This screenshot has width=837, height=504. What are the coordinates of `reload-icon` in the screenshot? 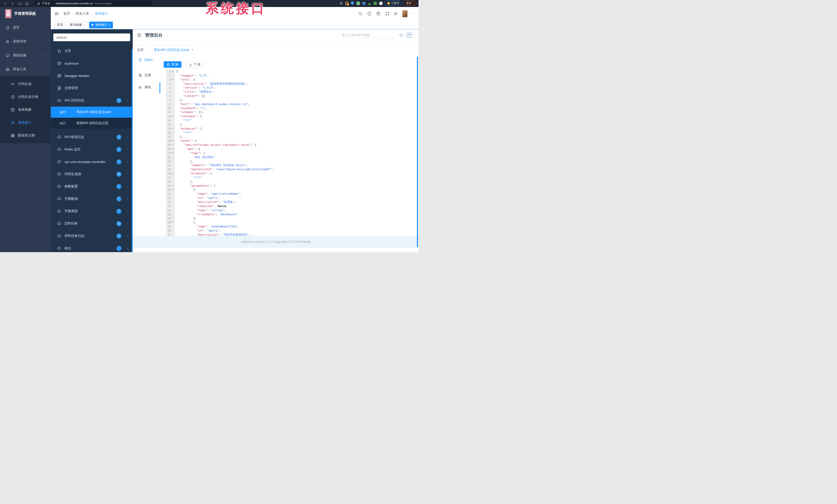 It's located at (20, 3).